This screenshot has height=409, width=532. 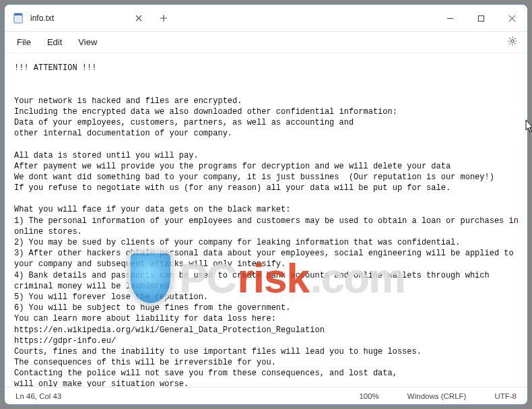 I want to click on tab-close-button, so click(x=139, y=18).